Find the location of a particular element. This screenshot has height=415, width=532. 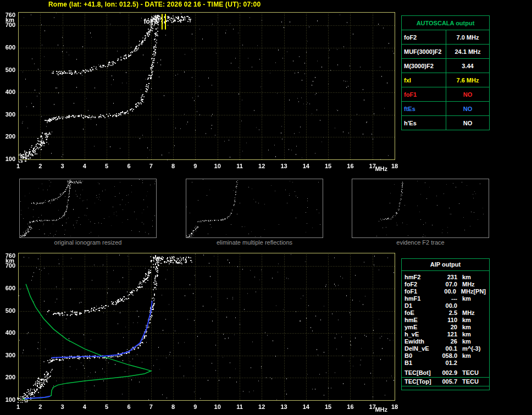

aip-param: DelN_vE is located at coordinates (422, 348).